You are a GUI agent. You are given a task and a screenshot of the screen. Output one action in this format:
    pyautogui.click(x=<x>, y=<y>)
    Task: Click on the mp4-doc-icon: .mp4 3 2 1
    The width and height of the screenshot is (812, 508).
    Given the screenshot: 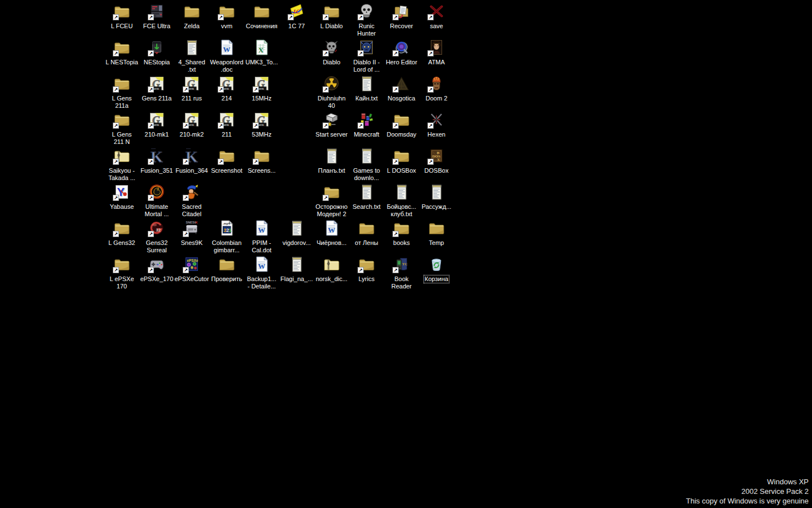 What is the action you would take?
    pyautogui.click(x=227, y=228)
    